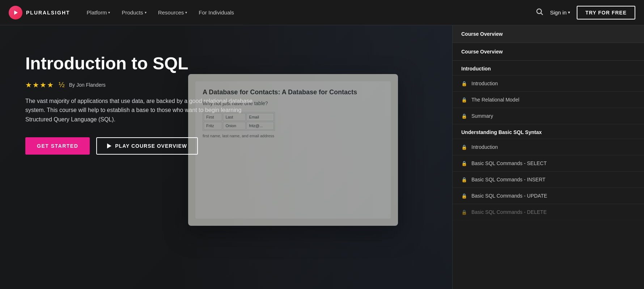  I want to click on logo-text: PLURALSIGHT, so click(48, 13).